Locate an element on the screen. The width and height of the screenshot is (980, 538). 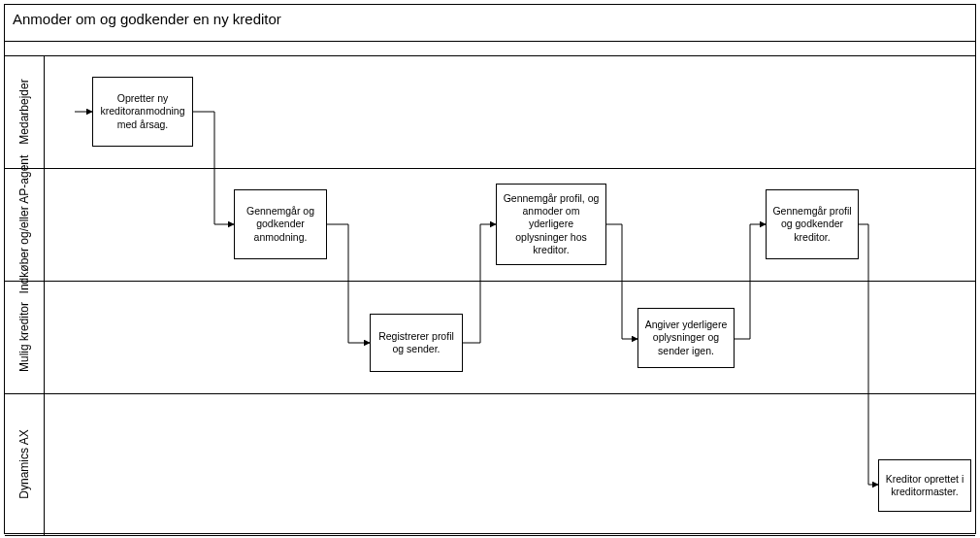
lane-label: Dynamics AX is located at coordinates (24, 464).